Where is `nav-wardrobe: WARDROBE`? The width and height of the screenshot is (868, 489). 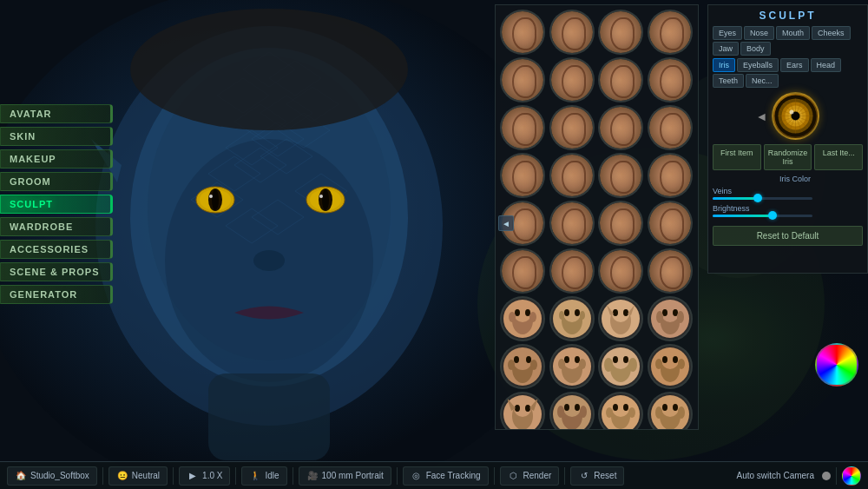
nav-wardrobe: WARDROBE is located at coordinates (56, 227).